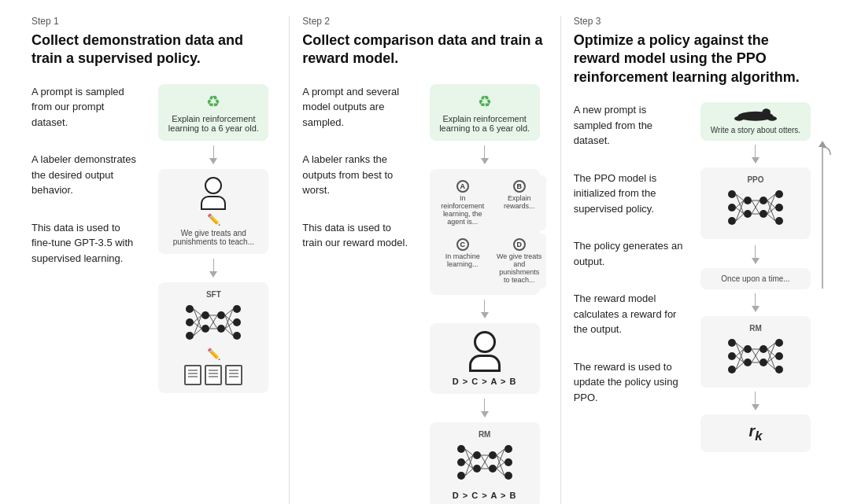 Image resolution: width=850 pixels, height=504 pixels. Describe the element at coordinates (425, 21) in the screenshot. I see `step2-label: Step 2` at that location.